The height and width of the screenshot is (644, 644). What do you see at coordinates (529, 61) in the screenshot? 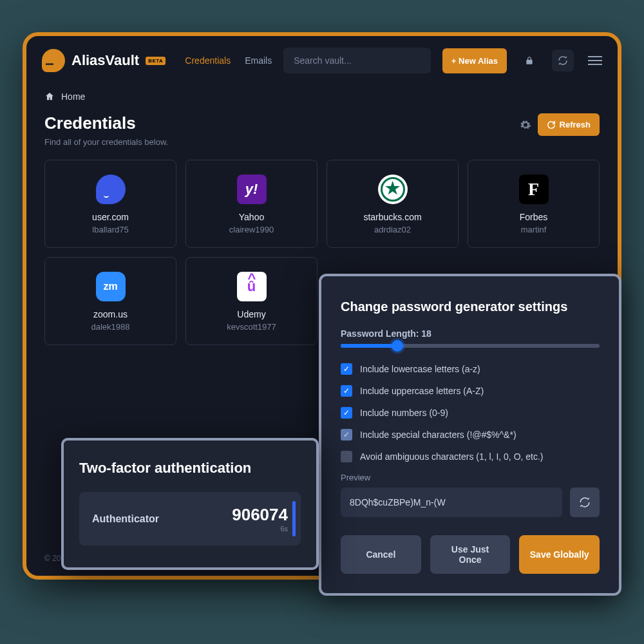
I see `lock-icon` at bounding box center [529, 61].